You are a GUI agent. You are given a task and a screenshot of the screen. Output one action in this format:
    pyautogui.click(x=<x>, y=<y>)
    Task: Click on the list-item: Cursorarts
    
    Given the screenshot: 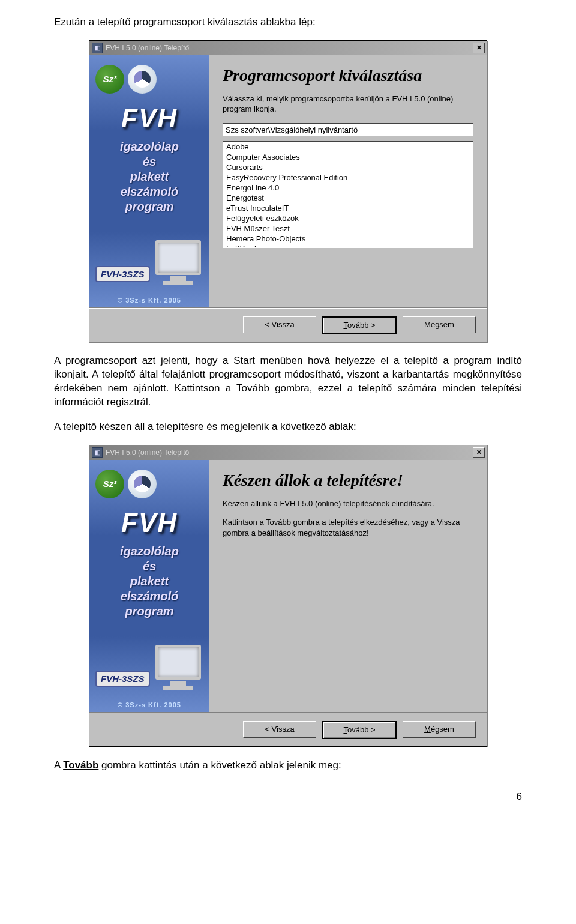 What is the action you would take?
    pyautogui.click(x=348, y=167)
    